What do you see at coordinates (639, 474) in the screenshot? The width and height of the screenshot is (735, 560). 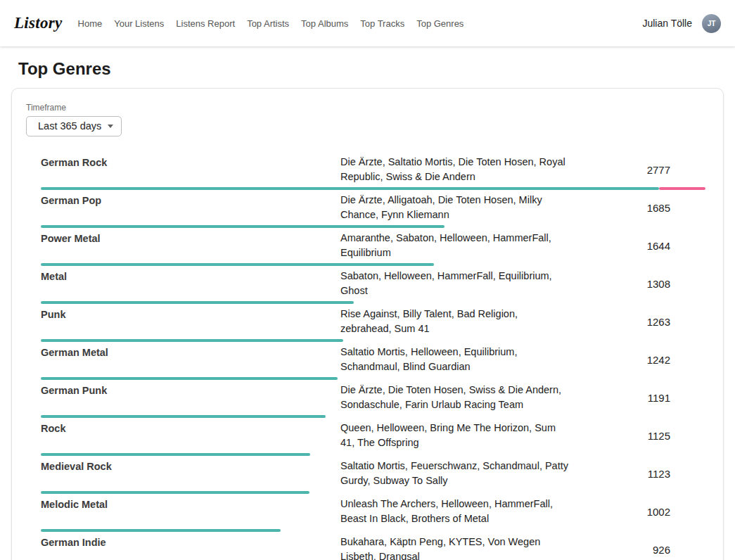 I see `genre-count: 1123` at bounding box center [639, 474].